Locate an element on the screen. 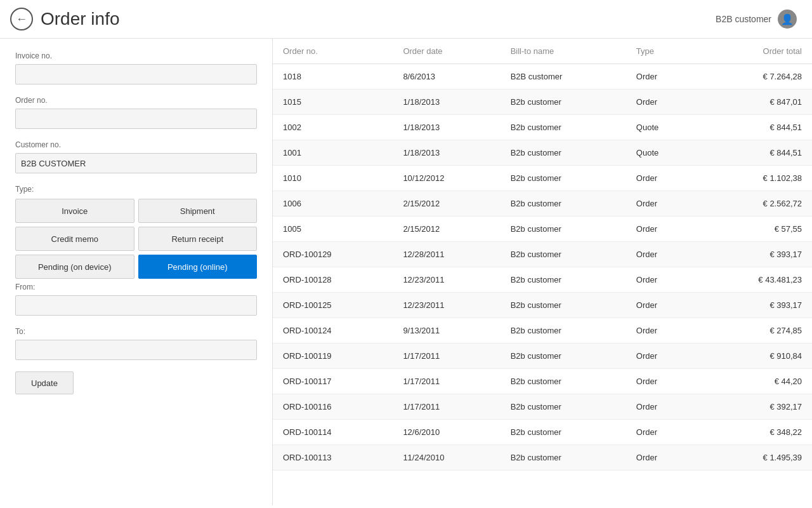 Image resolution: width=812 pixels, height=508 pixels. invoice-no-label: Invoice no. is located at coordinates (136, 56).